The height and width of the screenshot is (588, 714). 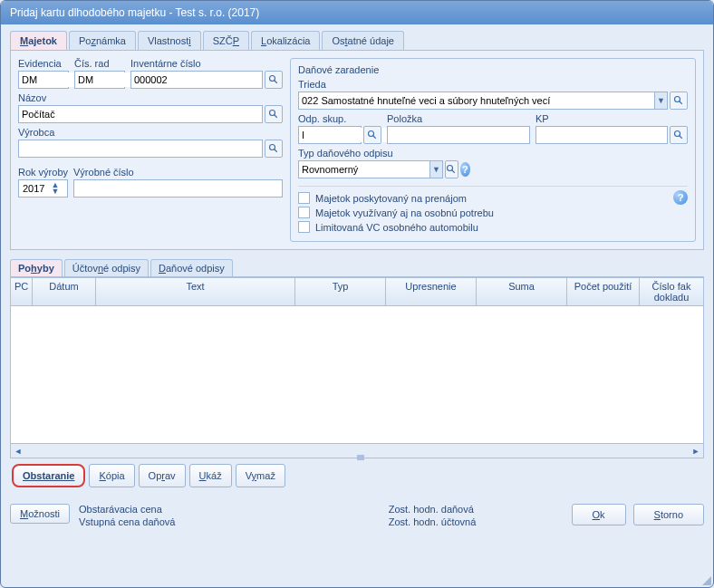 I want to click on vyrobca-input, so click(x=140, y=149).